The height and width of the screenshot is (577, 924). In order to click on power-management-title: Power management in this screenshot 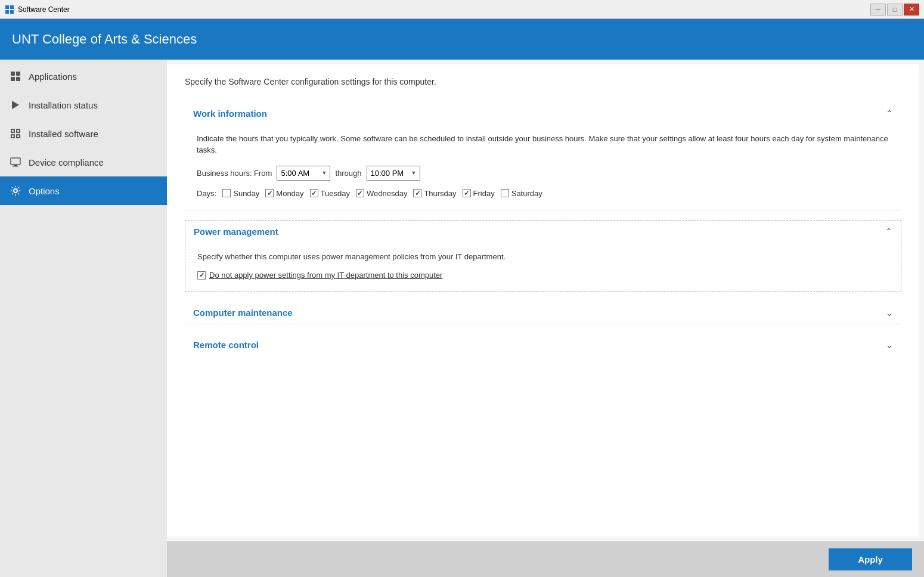, I will do `click(236, 231)`.